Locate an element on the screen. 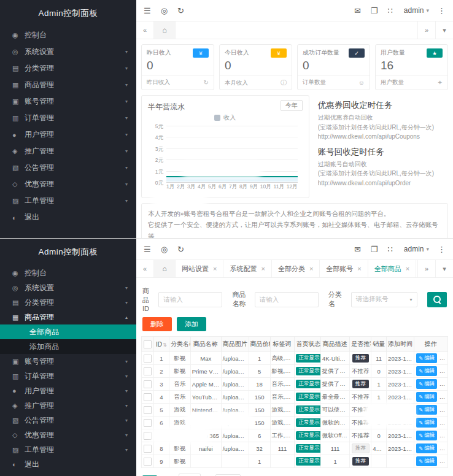 This screenshot has width=453, height=476. page-tab: 全部账号 × is located at coordinates (344, 269).